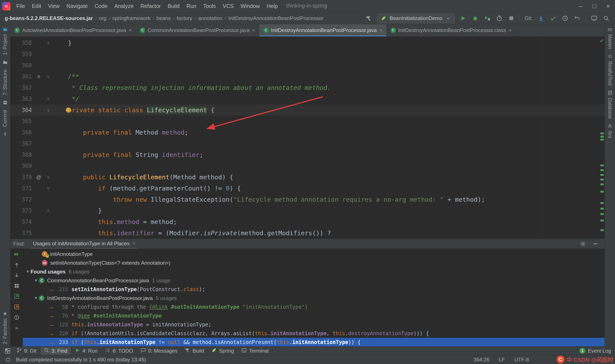 The image size is (615, 364). Describe the element at coordinates (209, 6) in the screenshot. I see `menu-item-tools: Tools` at that location.